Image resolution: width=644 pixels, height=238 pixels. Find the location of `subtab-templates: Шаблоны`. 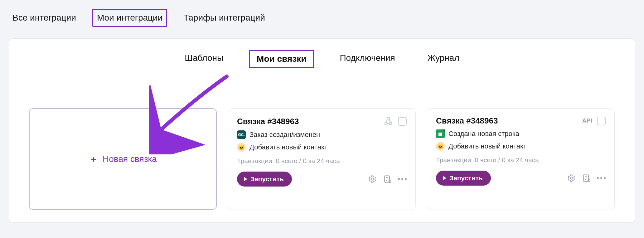

subtab-templates: Шаблоны is located at coordinates (204, 59).